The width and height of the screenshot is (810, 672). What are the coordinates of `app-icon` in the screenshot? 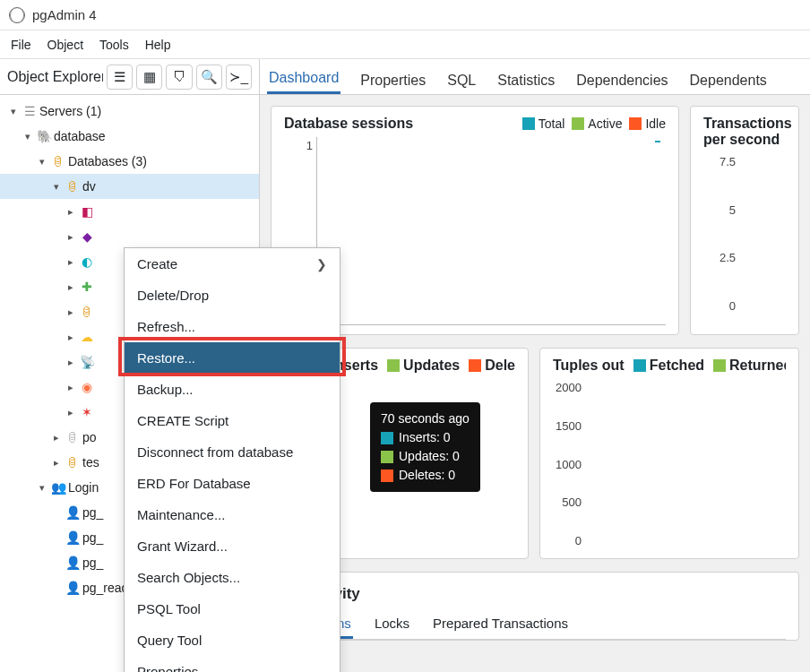 It's located at (17, 15).